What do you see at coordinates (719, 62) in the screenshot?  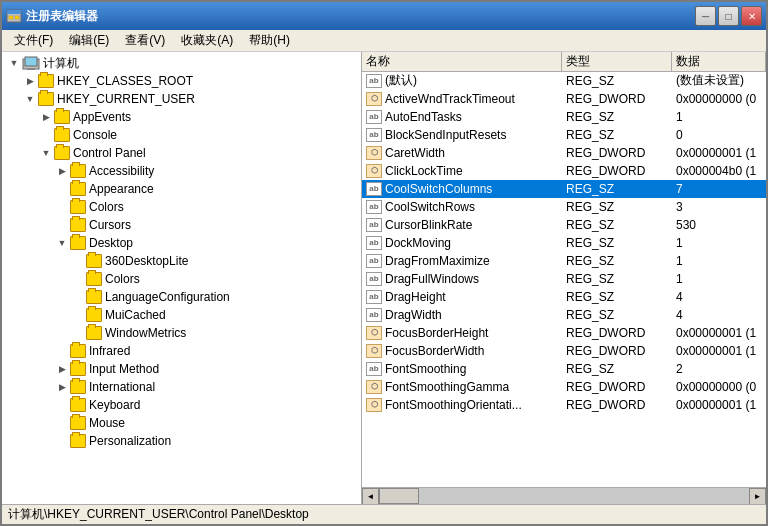 I see `header-data: 数据` at bounding box center [719, 62].